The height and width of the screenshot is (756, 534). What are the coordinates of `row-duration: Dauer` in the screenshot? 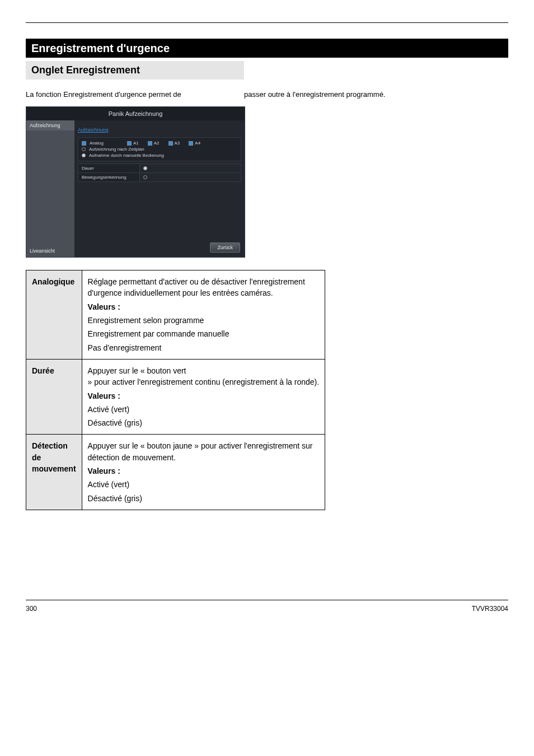 It's located at (160, 168).